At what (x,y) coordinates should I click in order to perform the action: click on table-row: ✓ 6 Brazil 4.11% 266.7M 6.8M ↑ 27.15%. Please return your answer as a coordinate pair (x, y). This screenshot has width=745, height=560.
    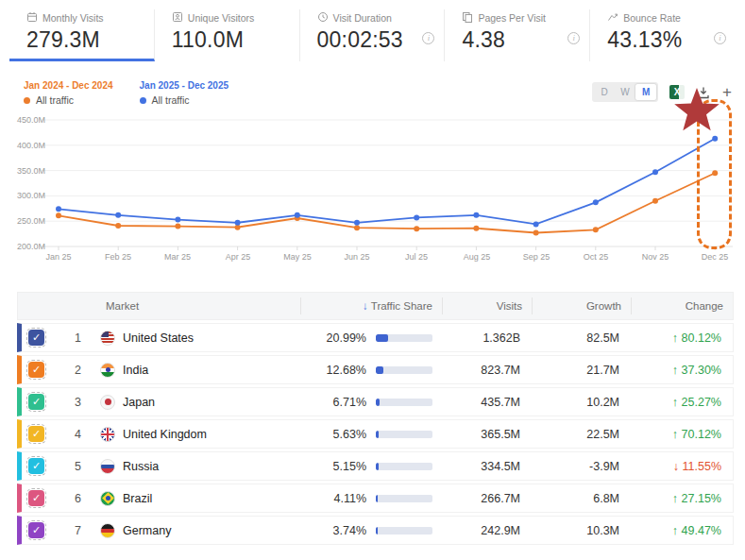
    Looking at the image, I should click on (376, 499).